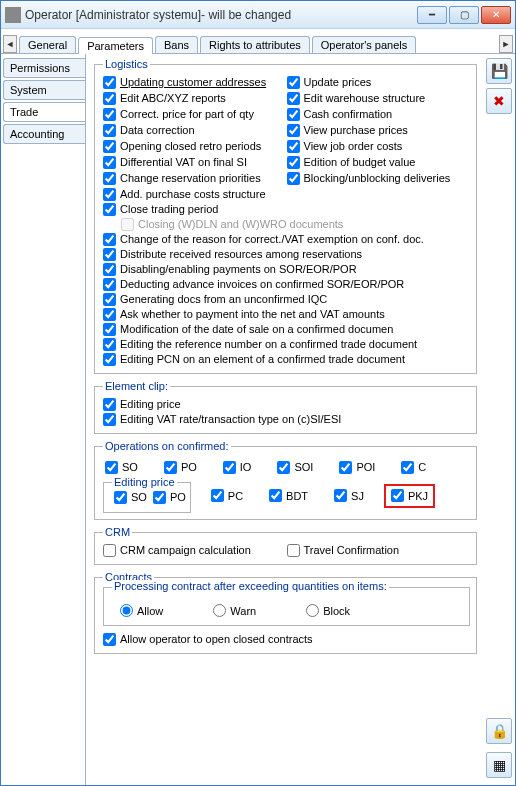 Image resolution: width=516 pixels, height=786 pixels. What do you see at coordinates (195, 98) in the screenshot?
I see `chk-item: Edit ABC/XYZ reports` at bounding box center [195, 98].